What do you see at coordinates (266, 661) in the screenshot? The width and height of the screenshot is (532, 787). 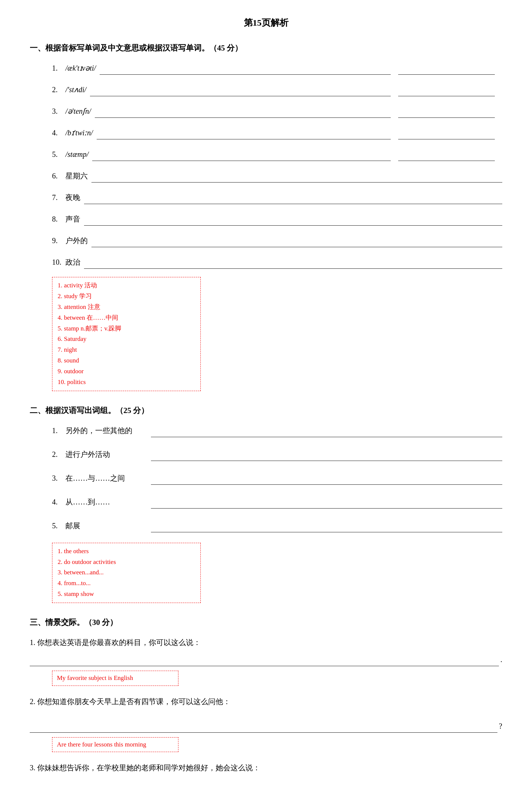 I see `section3-item-1: 1. 你想表达英语是你最喜欢的科目，你可以这么说： . My favorite …` at bounding box center [266, 661].